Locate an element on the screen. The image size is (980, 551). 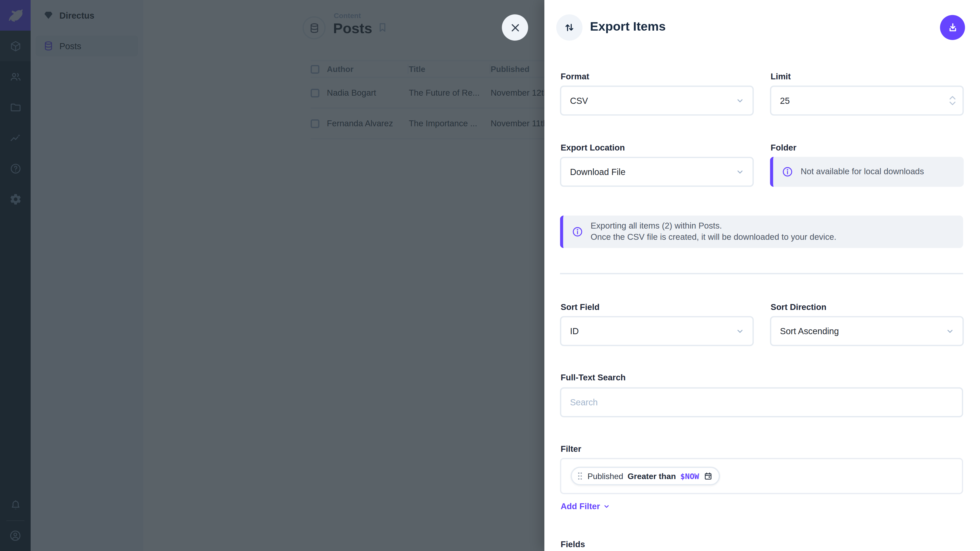
export-info-text: Exporting all items (2) within Posts. On… is located at coordinates (713, 232).